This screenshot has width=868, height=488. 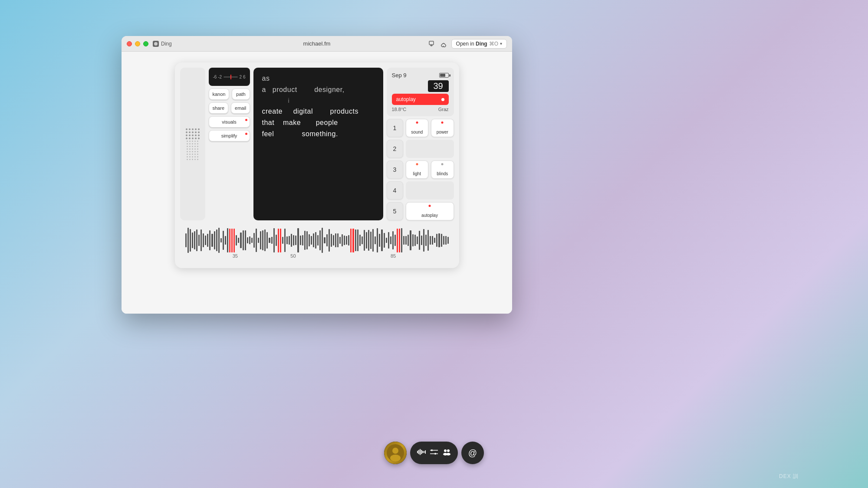 What do you see at coordinates (418, 128) in the screenshot?
I see `sound-button: sound` at bounding box center [418, 128].